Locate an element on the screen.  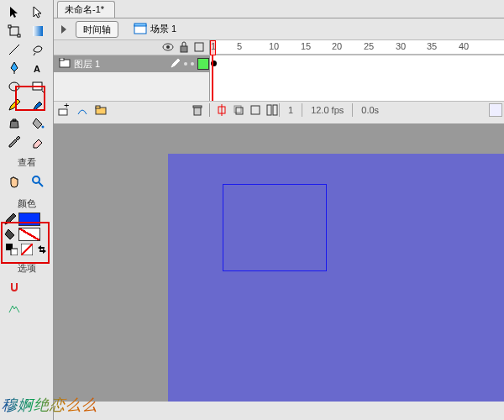
color-section-header: 颜色 is located at coordinates (27, 203).